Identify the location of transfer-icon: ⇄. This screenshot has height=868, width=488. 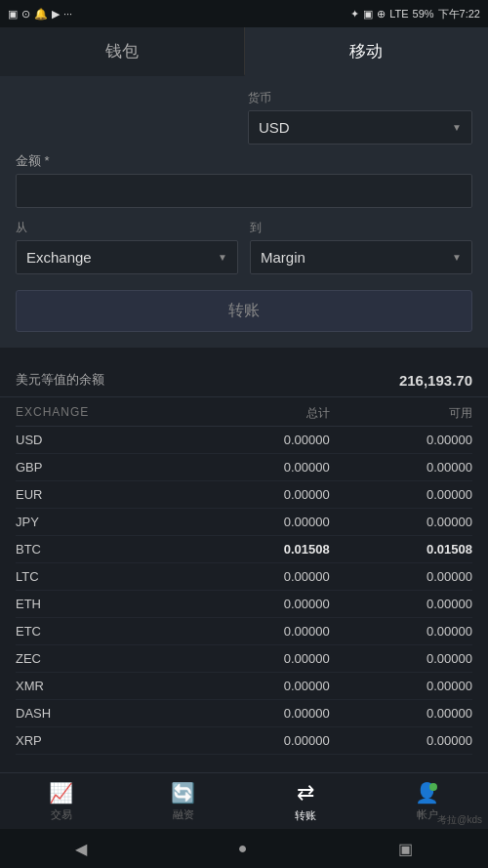
(305, 793).